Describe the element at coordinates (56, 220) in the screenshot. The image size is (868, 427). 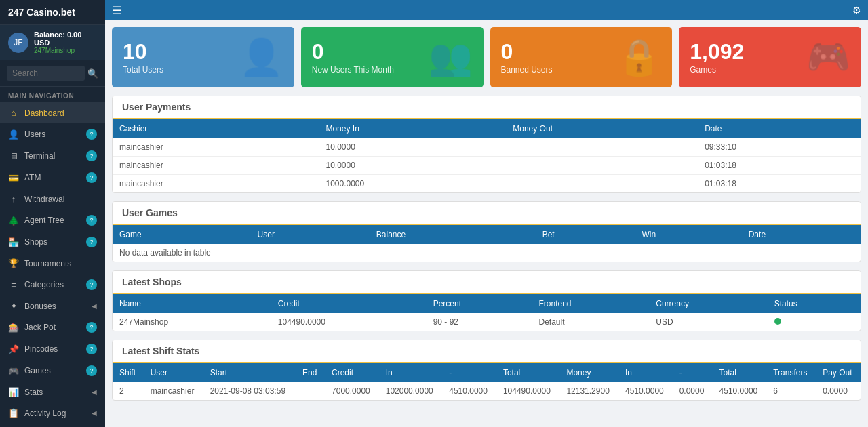
I see `sidebar-item-label: Agent Tree` at that location.